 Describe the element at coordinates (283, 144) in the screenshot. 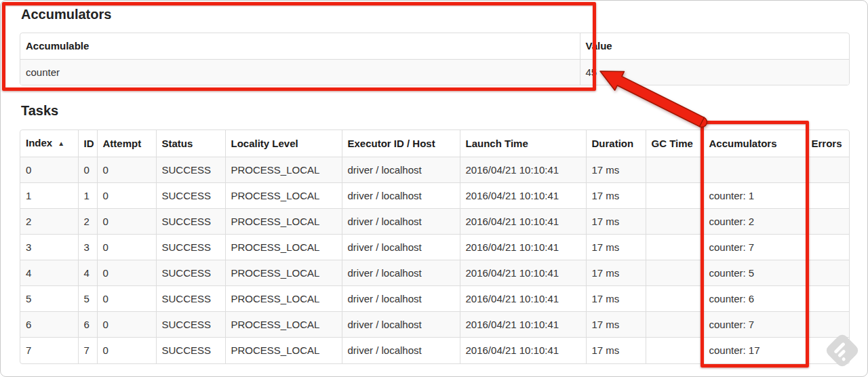

I see `column-header-locality-level: Locality Level` at that location.